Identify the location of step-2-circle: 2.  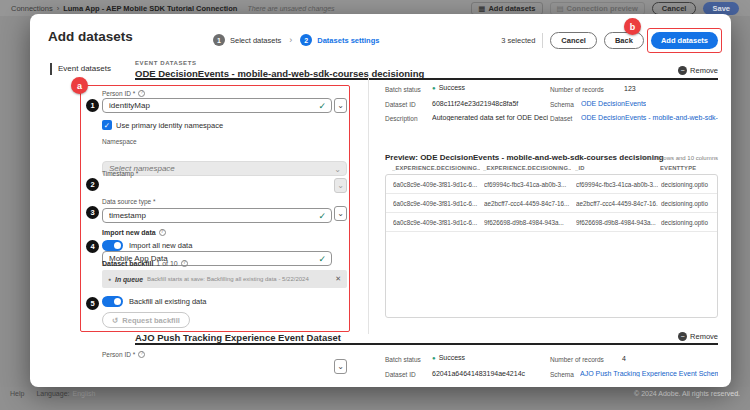
(306, 40).